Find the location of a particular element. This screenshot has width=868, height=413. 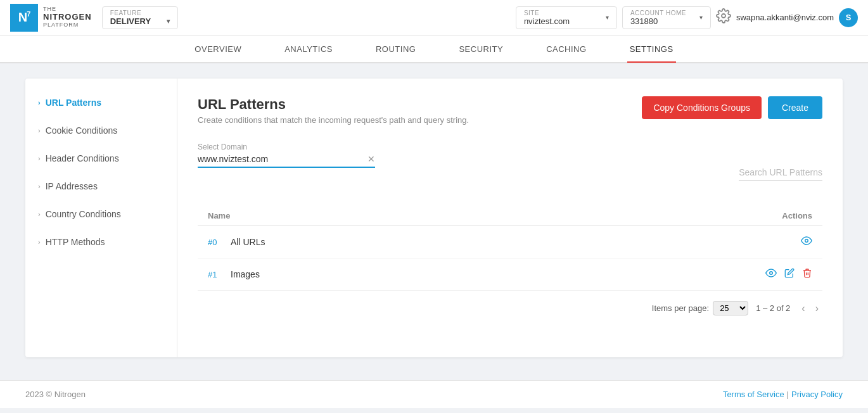

nav-item-routing: ROUTING is located at coordinates (395, 49).